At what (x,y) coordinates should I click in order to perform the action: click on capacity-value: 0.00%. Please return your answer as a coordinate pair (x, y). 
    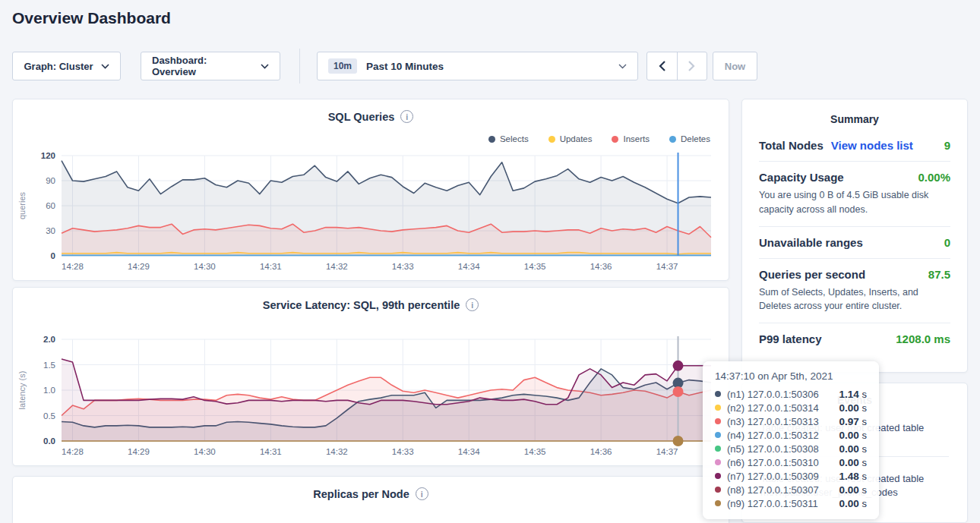
    Looking at the image, I should click on (934, 178).